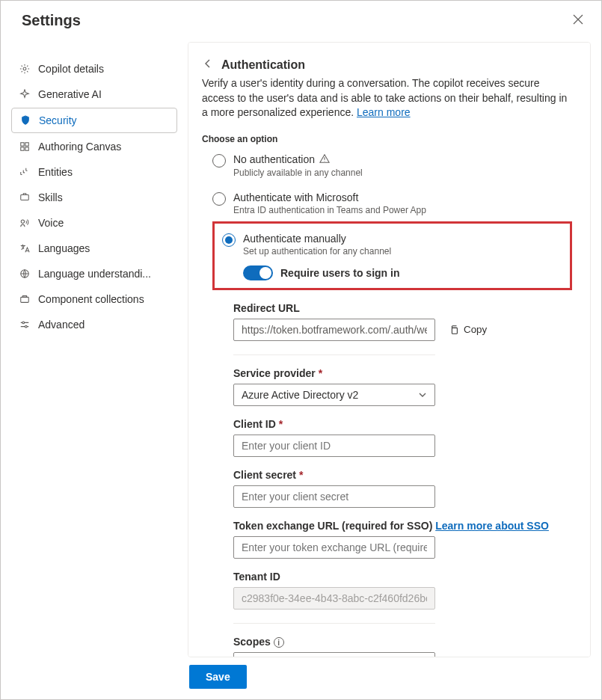  What do you see at coordinates (392, 646) in the screenshot?
I see `scopes-field: Scopes i` at bounding box center [392, 646].